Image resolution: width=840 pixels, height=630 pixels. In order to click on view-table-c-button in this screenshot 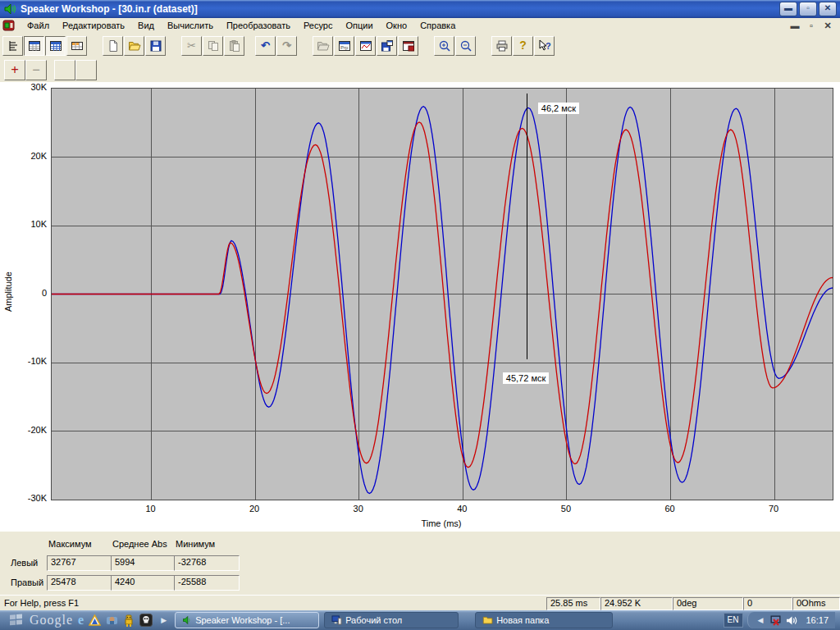, I will do `click(77, 46)`.